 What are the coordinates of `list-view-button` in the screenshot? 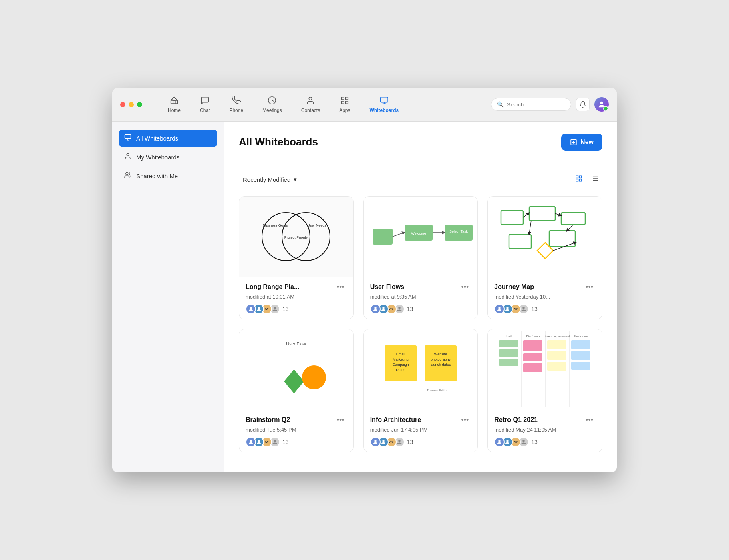 It's located at (596, 179).